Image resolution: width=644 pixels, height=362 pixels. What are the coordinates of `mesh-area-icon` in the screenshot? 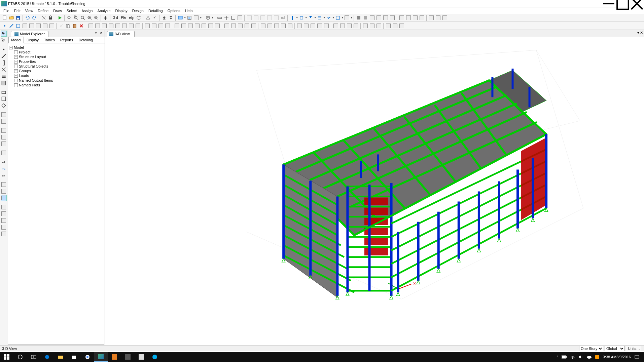 It's located at (147, 26).